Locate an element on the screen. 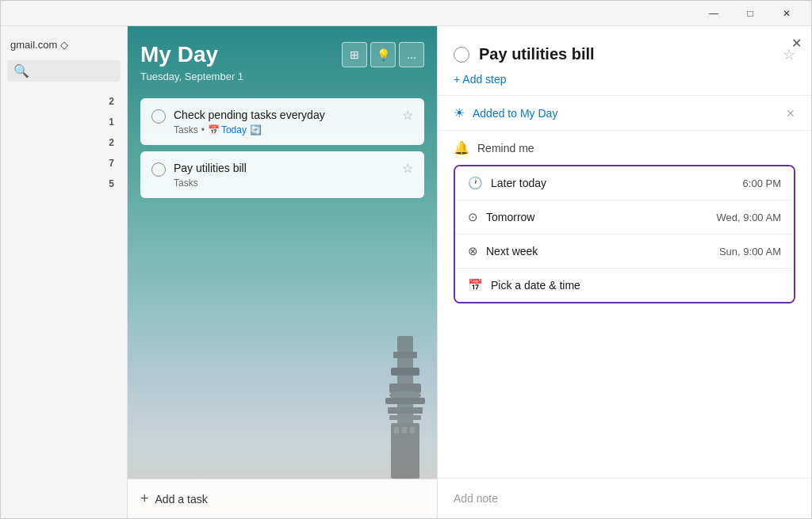 This screenshot has width=812, height=519. task-2-meta: Tasks is located at coordinates (284, 183).